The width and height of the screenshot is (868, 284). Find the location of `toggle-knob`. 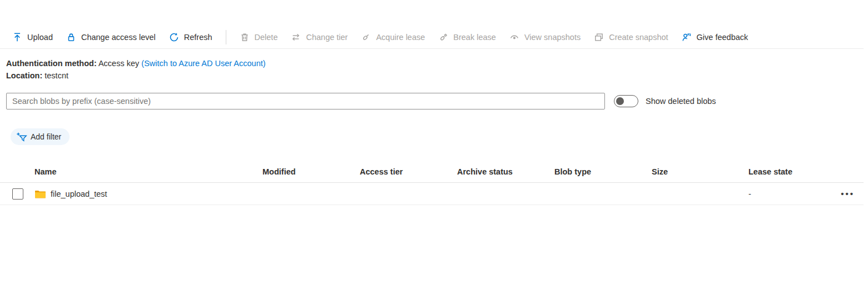

toggle-knob is located at coordinates (620, 101).